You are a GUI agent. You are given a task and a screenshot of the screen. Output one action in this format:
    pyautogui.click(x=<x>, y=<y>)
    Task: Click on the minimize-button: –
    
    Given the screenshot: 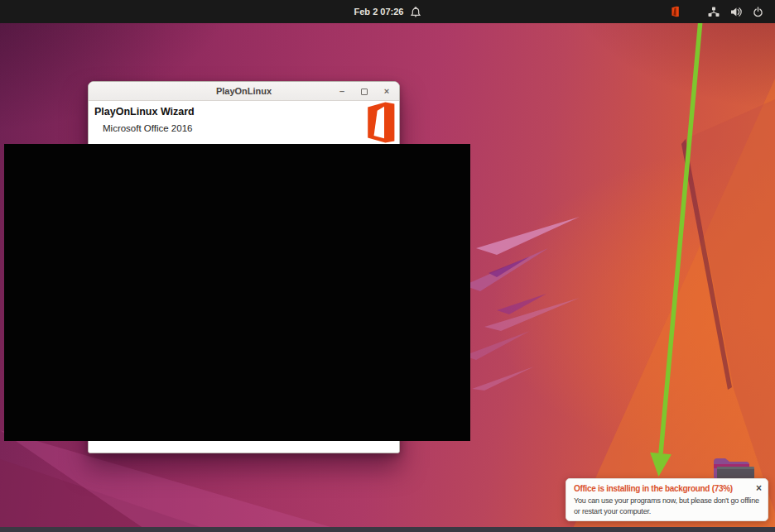 What is the action you would take?
    pyautogui.click(x=342, y=92)
    